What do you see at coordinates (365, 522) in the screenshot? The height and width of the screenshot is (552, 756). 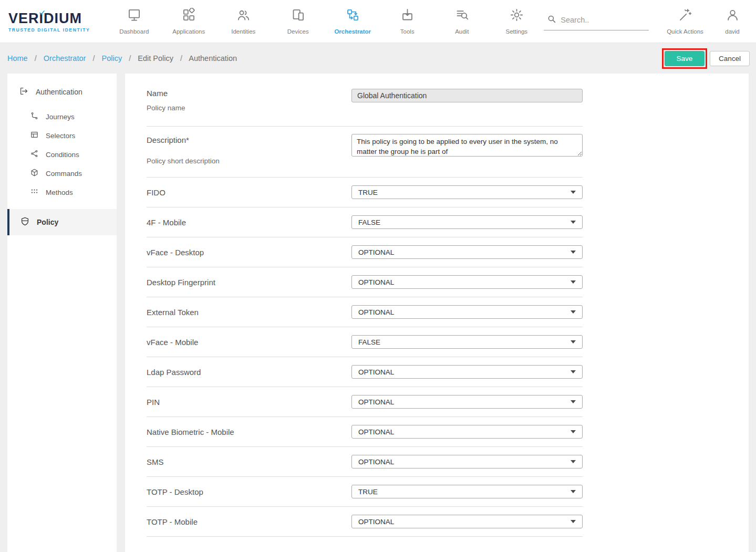 I see `form-row-totp-mobile: TOTP - Mobile OPTIONAL` at bounding box center [365, 522].